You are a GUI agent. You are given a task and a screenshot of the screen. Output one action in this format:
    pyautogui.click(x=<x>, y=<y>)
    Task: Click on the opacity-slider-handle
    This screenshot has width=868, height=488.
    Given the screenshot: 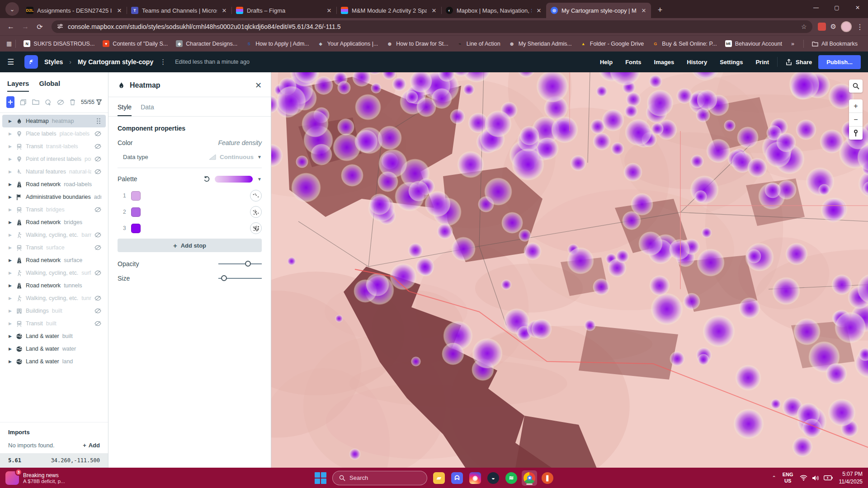 What is the action you would take?
    pyautogui.click(x=248, y=264)
    